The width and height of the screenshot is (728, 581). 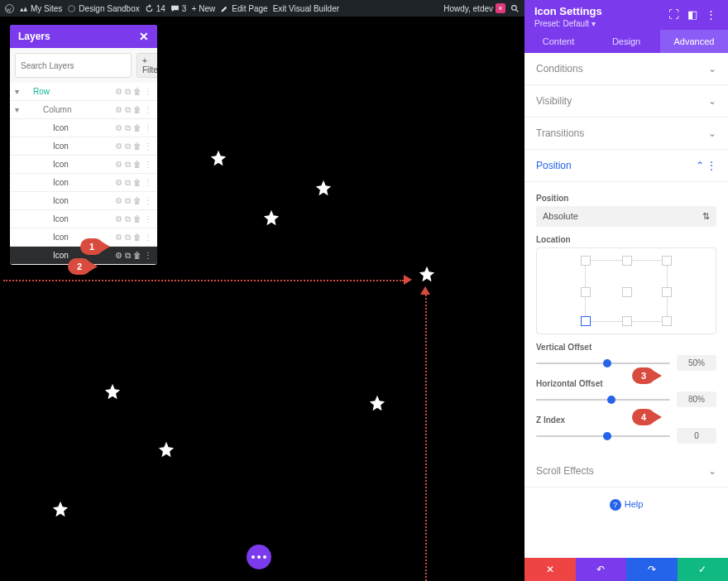 I want to click on loc-br, so click(x=667, y=321).